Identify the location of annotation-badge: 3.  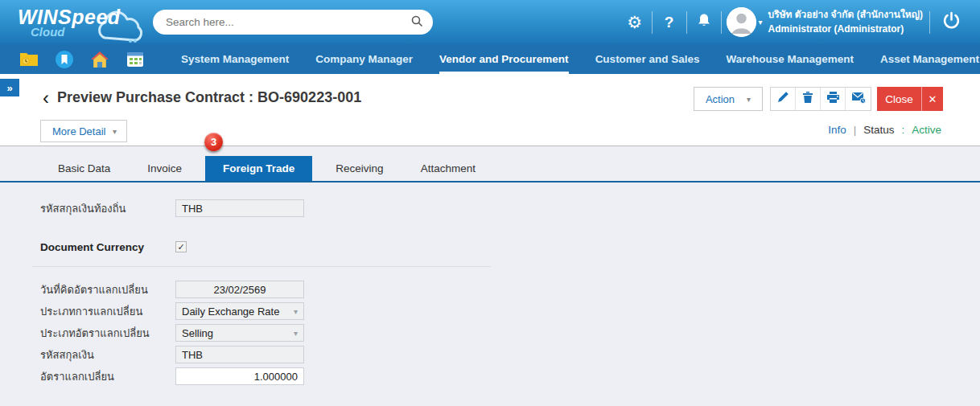
(214, 141).